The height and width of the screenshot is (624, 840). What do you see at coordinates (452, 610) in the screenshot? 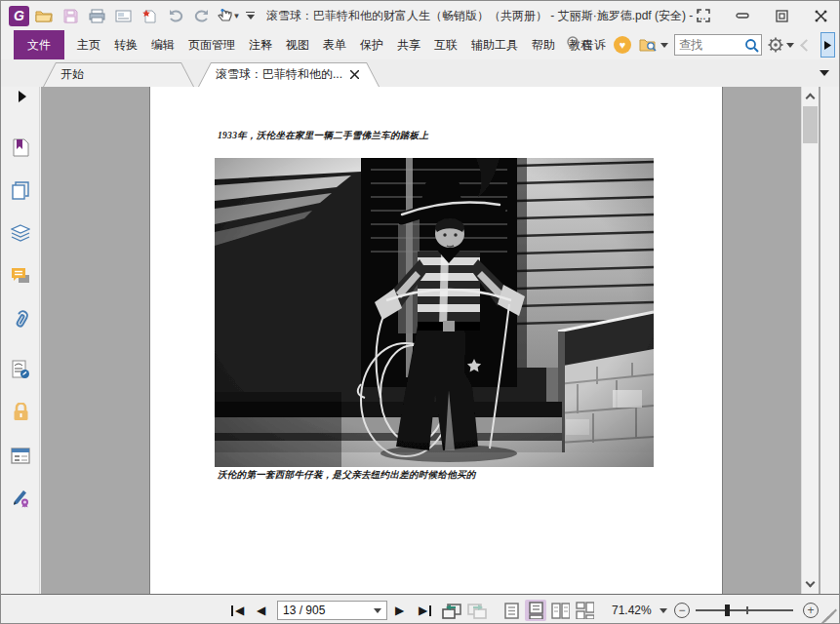
I see `previous-view-icon` at bounding box center [452, 610].